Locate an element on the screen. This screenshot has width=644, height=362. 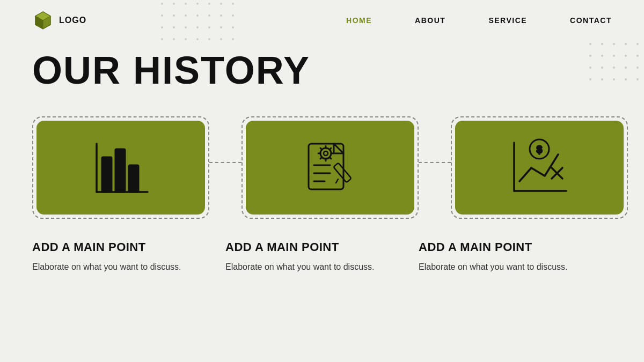
logo-icon is located at coordinates (43, 20).